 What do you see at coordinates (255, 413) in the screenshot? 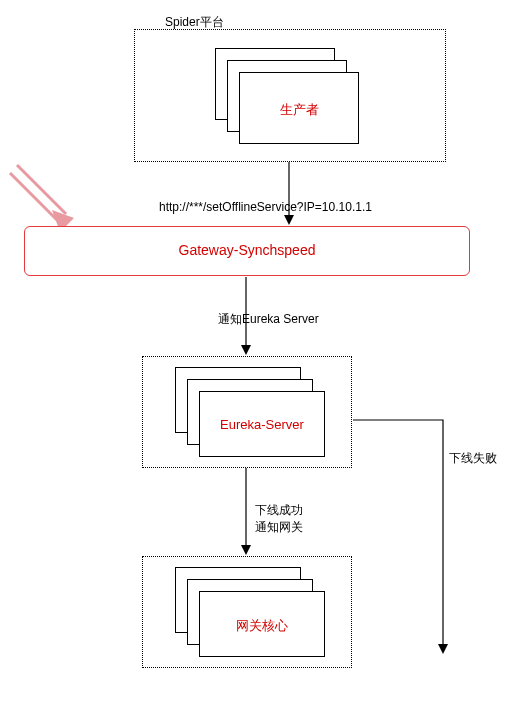
I see `eureka-stack: Eureka-Server` at bounding box center [255, 413].